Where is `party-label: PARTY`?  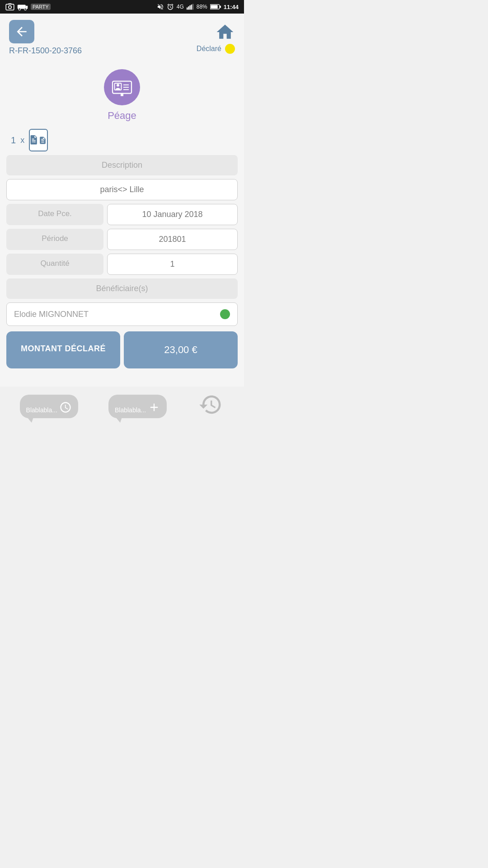 party-label: PARTY is located at coordinates (41, 7).